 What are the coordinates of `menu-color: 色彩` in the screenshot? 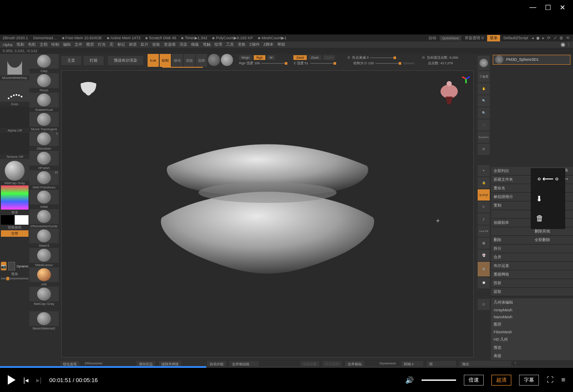 It's located at (32, 45).